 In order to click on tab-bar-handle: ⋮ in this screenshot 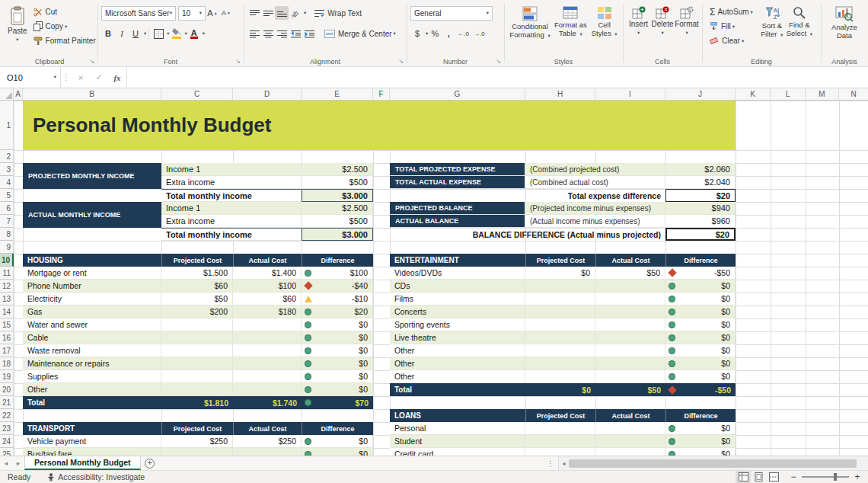, I will do `click(550, 463)`.